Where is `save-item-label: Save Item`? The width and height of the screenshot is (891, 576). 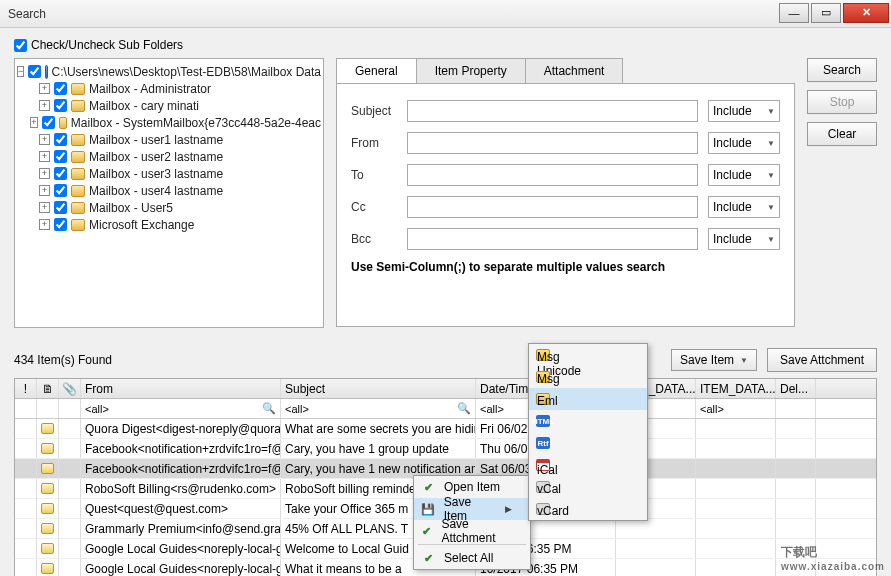 save-item-label: Save Item is located at coordinates (707, 360).